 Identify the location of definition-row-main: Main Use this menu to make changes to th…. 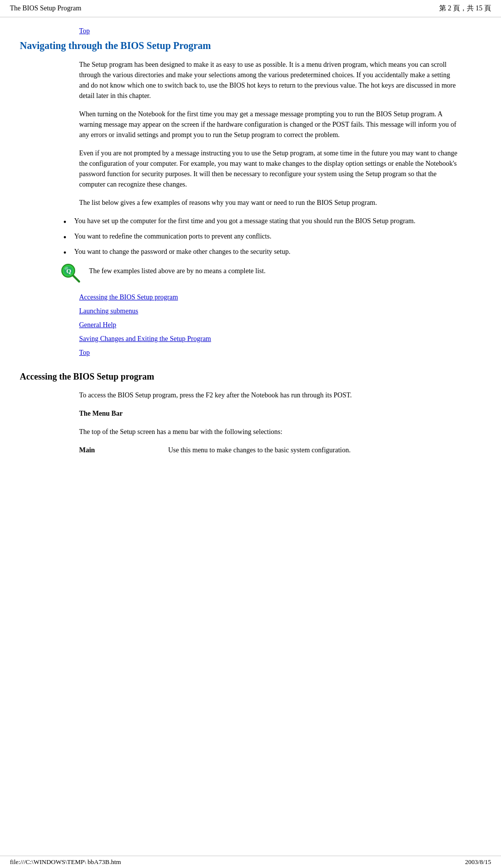
(270, 450).